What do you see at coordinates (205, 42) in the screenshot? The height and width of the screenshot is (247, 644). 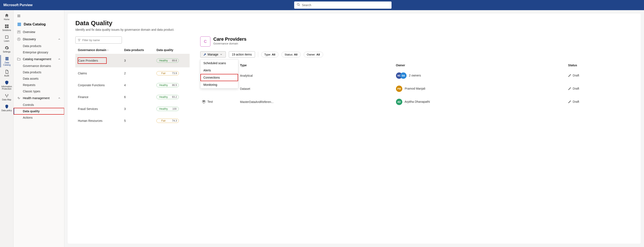 I see `domain-avatar: C` at bounding box center [205, 42].